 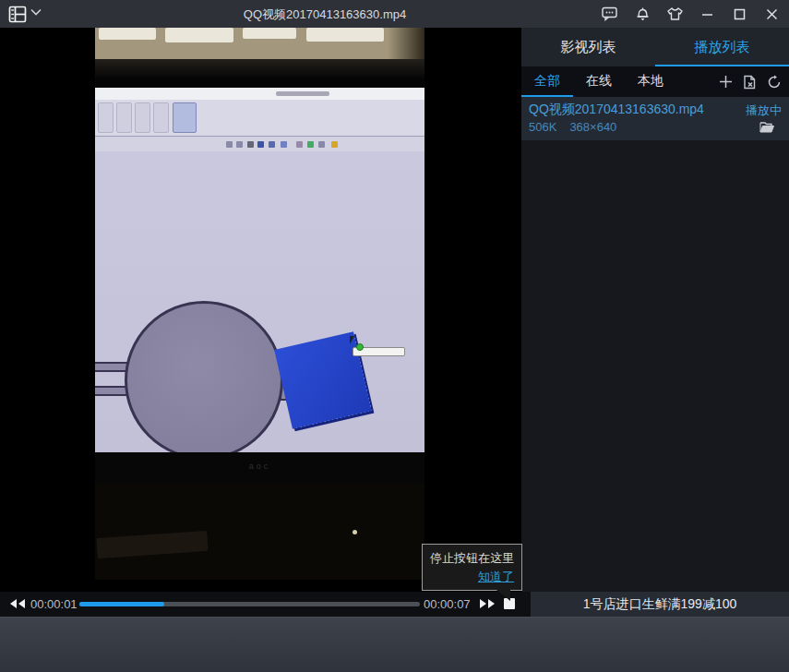 I want to click on tooltip-text: 停止按钮在这里, so click(x=472, y=558).